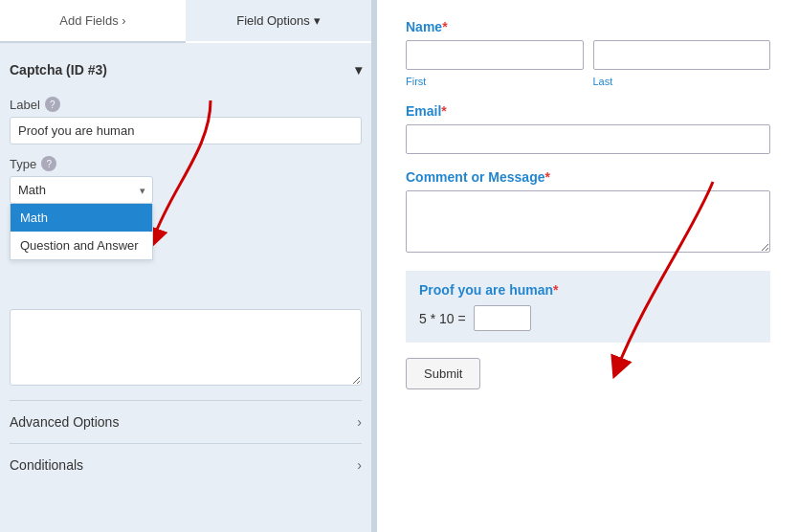 The height and width of the screenshot is (532, 799). Describe the element at coordinates (186, 180) in the screenshot. I see `type-field-row: Type ? Math ▾ Math Question and Answer` at that location.